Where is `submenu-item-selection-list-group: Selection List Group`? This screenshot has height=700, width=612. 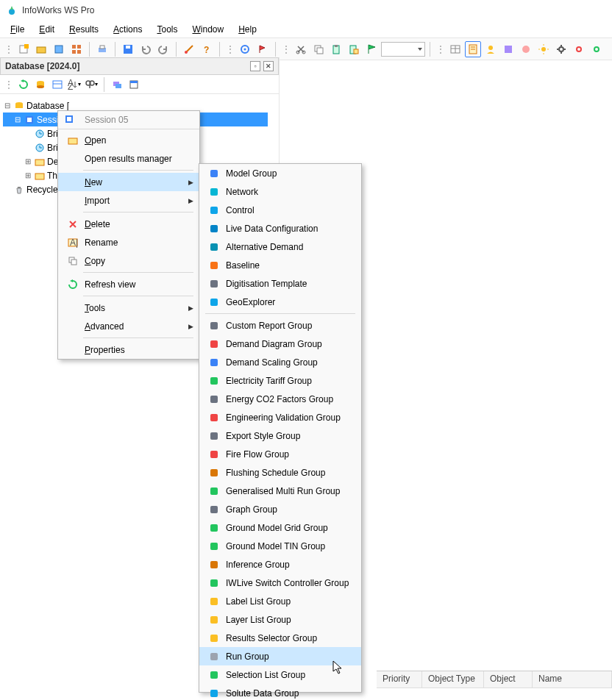 submenu-item-selection-list-group: Selection List Group is located at coordinates (280, 675).